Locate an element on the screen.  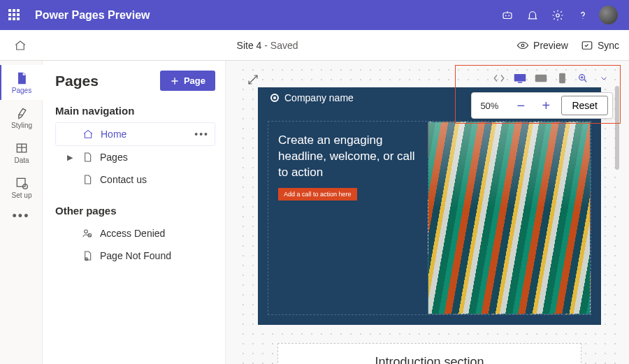
help-icon is located at coordinates (583, 15).